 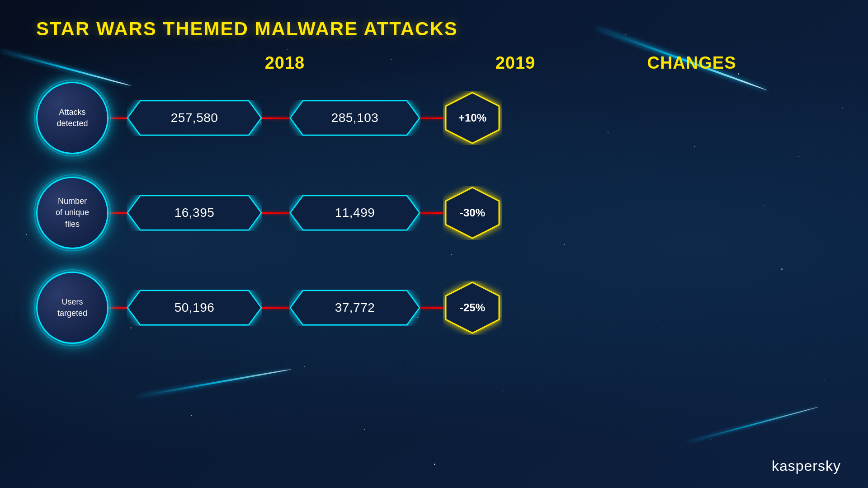 I want to click on header-changes: CHANGES, so click(x=692, y=63).